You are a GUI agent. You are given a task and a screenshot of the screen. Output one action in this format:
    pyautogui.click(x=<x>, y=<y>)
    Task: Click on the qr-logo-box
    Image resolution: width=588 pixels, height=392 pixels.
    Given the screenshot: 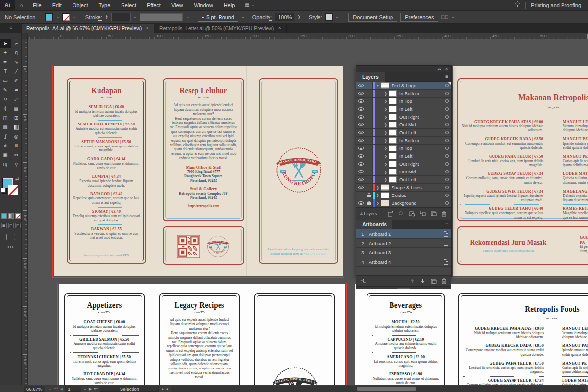 What is the action you would take?
    pyautogui.click(x=203, y=245)
    